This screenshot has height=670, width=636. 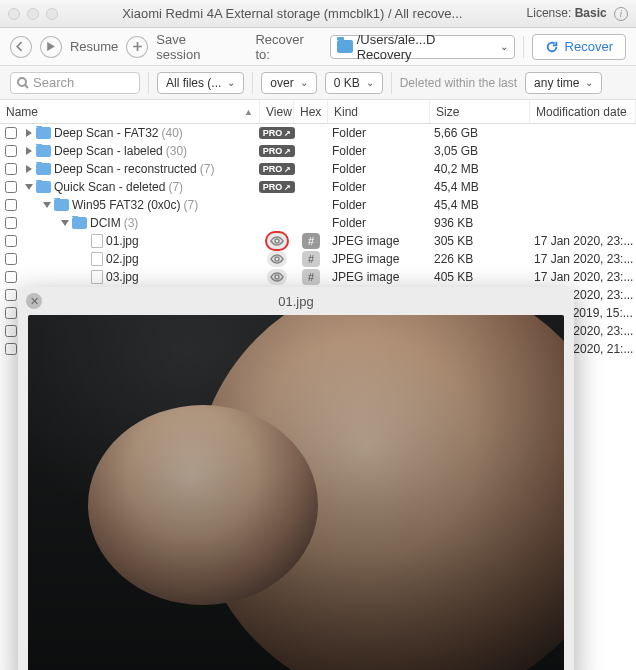 What do you see at coordinates (426, 47) in the screenshot?
I see `recover-path-text: /Users/ale...D Recovery` at bounding box center [426, 47].